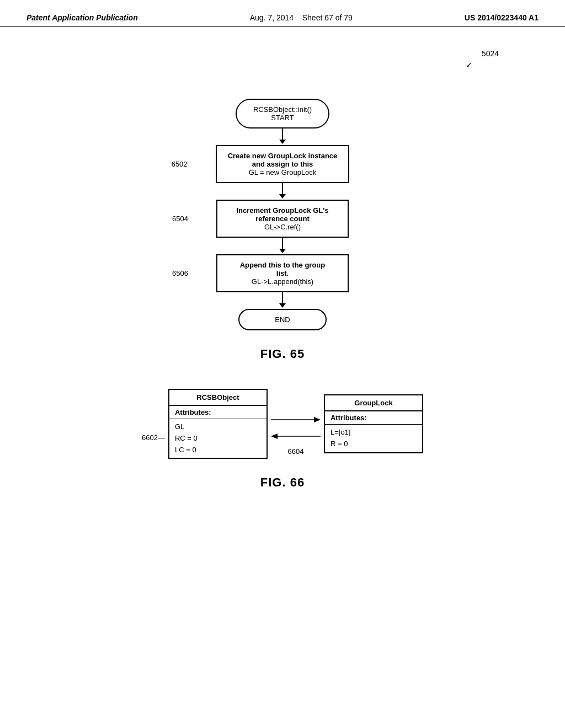 The image size is (565, 728). What do you see at coordinates (374, 404) in the screenshot?
I see `grouplock-header: GroupLock` at bounding box center [374, 404].